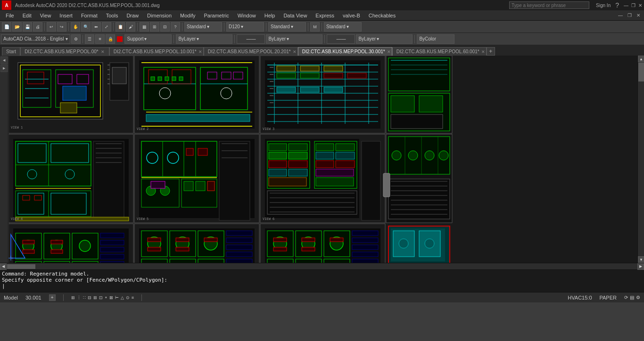  Describe the element at coordinates (245, 27) in the screenshot. I see `dimstyle-dropdown: D120▾` at that location.